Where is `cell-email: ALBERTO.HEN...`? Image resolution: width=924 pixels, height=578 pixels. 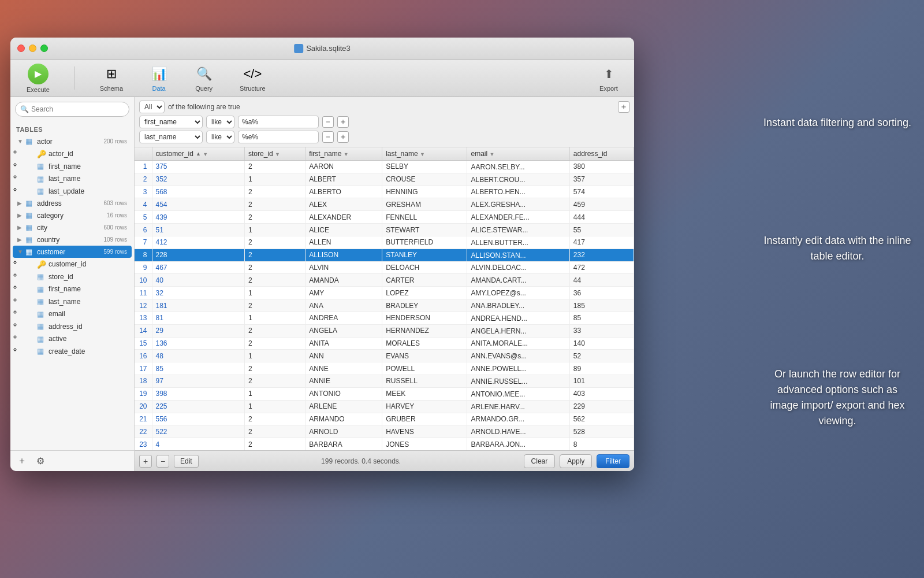 cell-email: ALBERTO.HEN... is located at coordinates (519, 192).